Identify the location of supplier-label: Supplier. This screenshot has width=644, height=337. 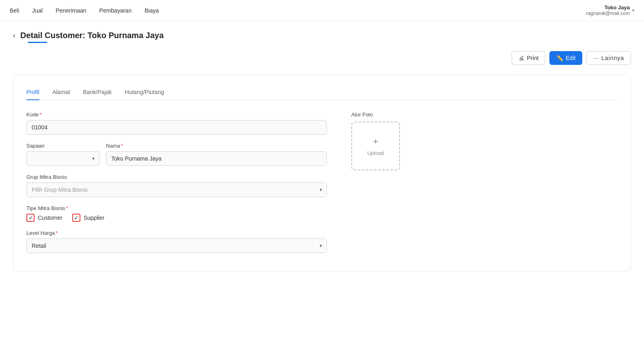
(94, 218).